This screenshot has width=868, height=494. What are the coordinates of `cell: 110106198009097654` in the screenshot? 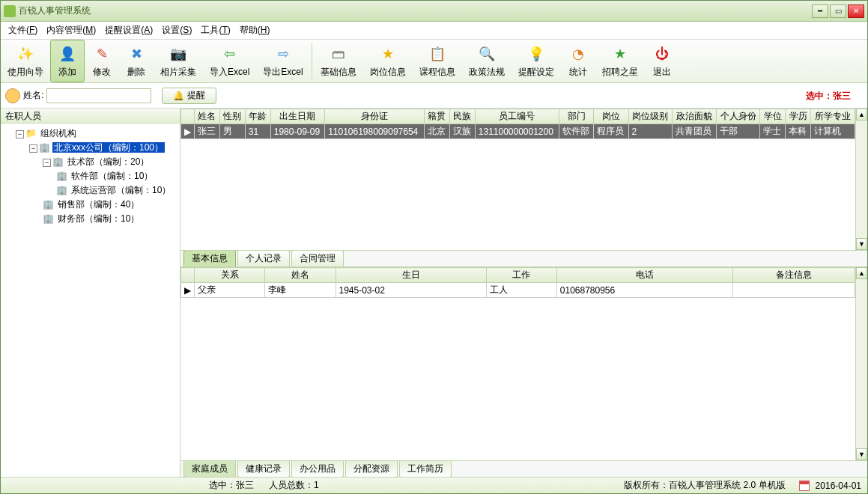 It's located at (374, 132).